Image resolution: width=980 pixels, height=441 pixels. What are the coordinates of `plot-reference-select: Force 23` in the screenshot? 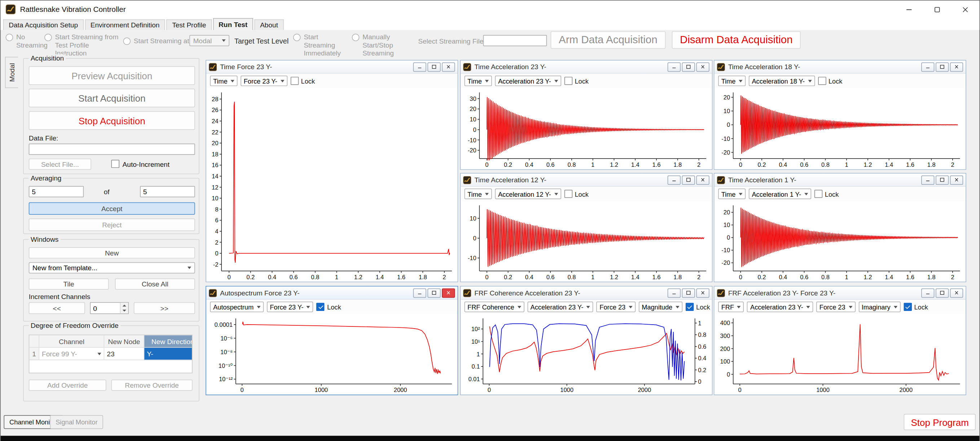 It's located at (616, 307).